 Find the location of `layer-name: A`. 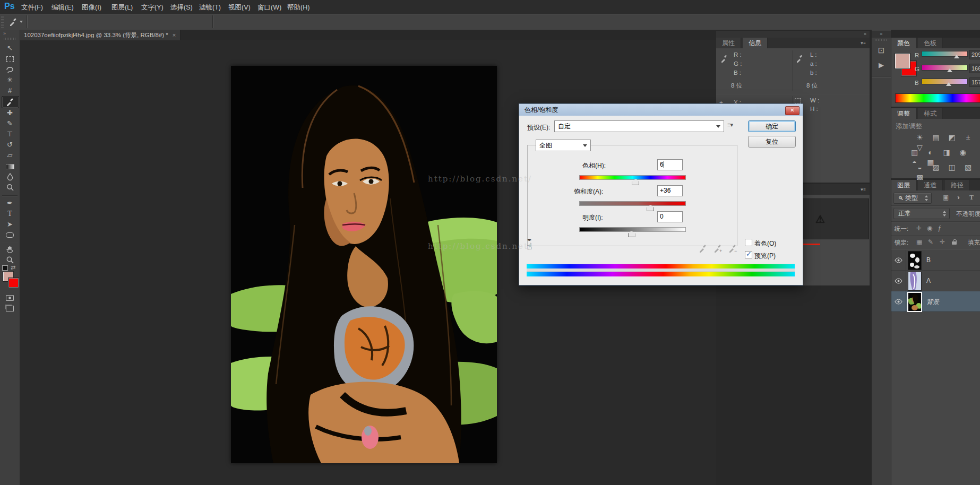

layer-name: A is located at coordinates (929, 281).